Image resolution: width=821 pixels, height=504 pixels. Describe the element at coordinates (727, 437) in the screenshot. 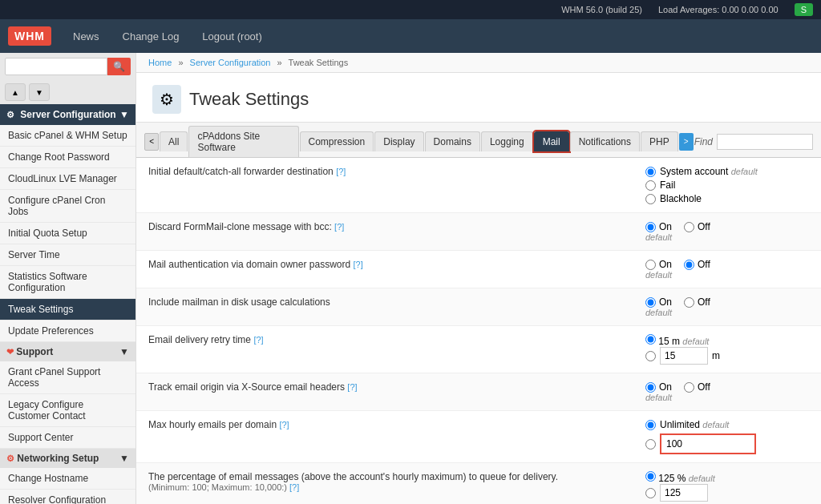

I see `setting-control-maxhourly: Unlimited default` at that location.